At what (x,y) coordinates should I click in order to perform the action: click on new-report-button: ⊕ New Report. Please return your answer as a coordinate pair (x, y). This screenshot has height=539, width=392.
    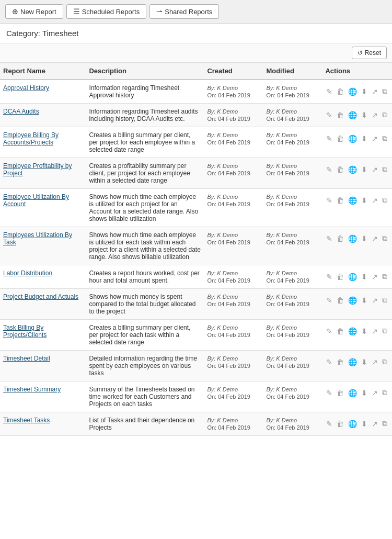
    Looking at the image, I should click on (34, 12).